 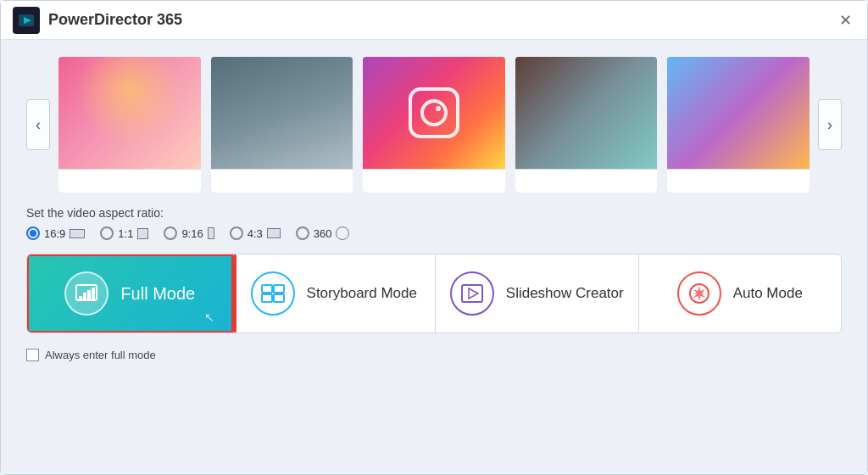 I want to click on slideshow-creator-icon, so click(x=472, y=293).